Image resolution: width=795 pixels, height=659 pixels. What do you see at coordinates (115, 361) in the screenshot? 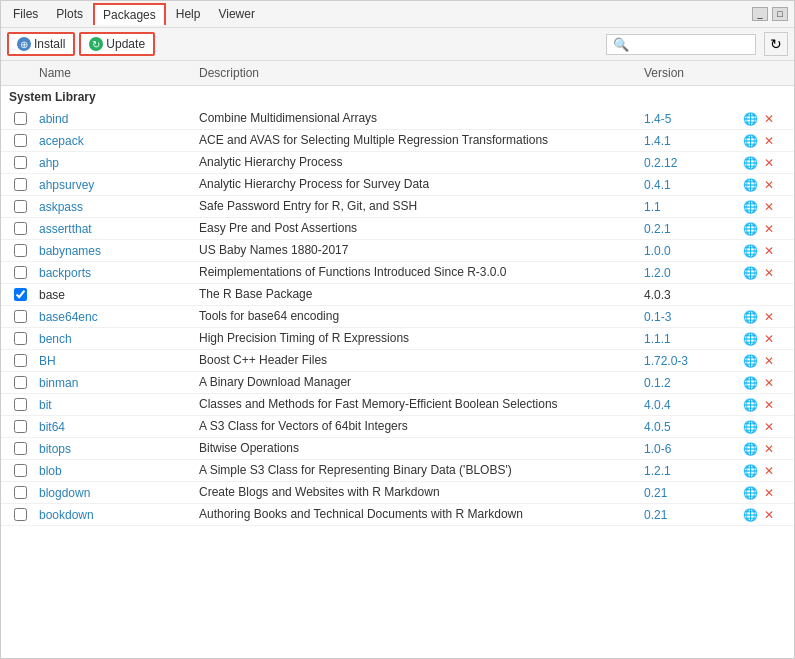
I see `package-name: BH` at bounding box center [115, 361].